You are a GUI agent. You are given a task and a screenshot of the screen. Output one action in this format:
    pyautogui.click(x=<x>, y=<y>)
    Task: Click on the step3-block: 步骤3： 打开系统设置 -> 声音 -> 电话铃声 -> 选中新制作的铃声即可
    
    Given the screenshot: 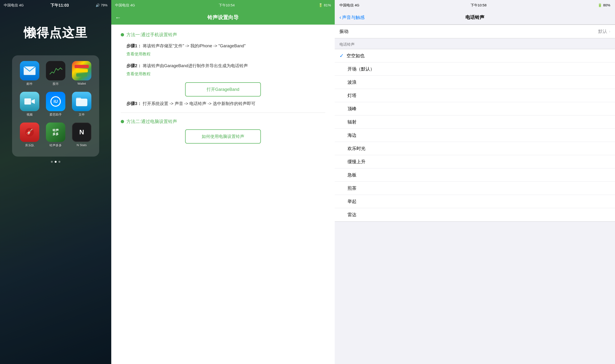 What is the action you would take?
    pyautogui.click(x=223, y=104)
    